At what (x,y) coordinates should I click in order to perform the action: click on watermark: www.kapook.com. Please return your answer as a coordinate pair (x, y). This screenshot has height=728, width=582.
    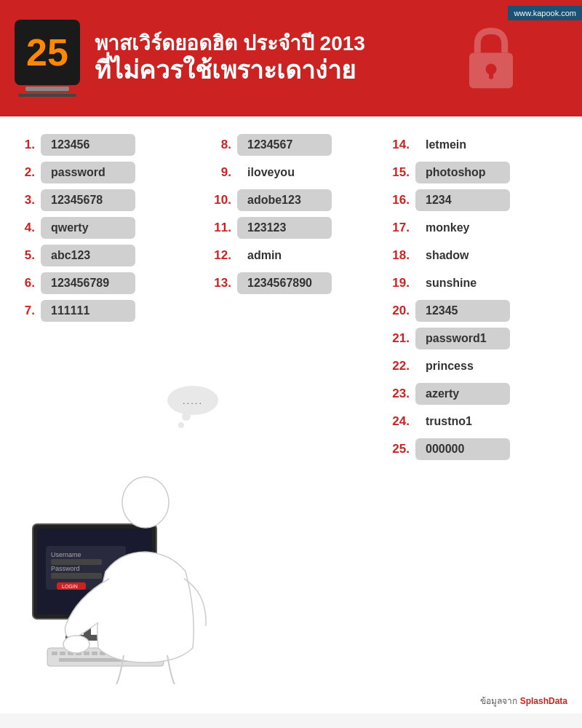
    Looking at the image, I should click on (545, 13).